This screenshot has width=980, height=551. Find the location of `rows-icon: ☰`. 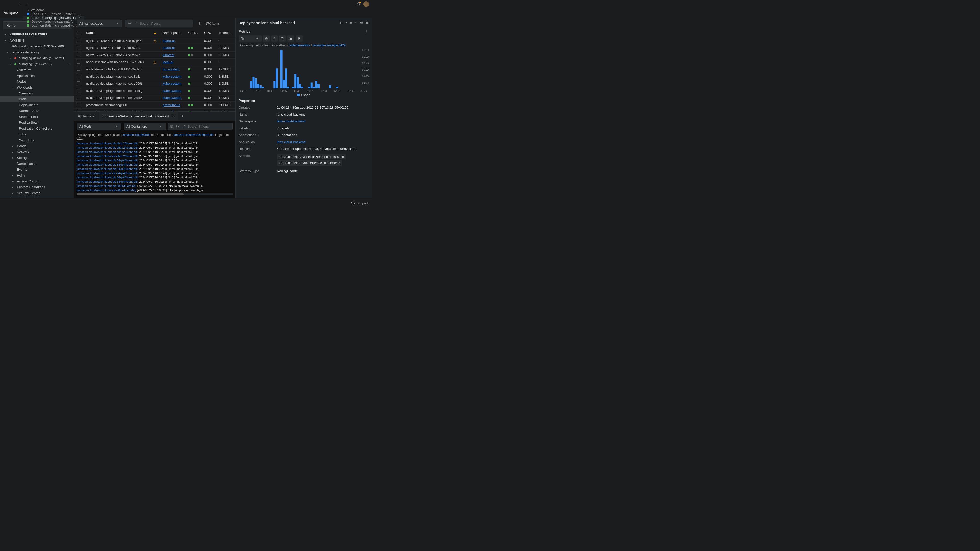

rows-icon: ☰ is located at coordinates (291, 38).